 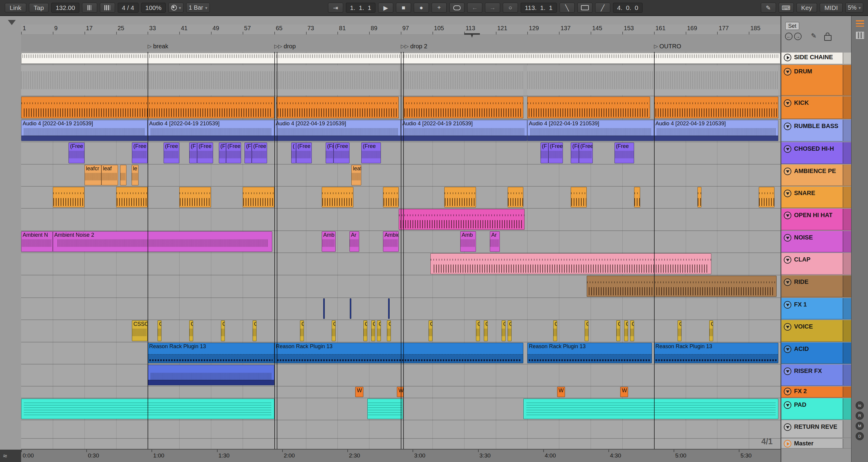 What do you see at coordinates (39, 8) in the screenshot?
I see `tap-tempo-button: Tap` at bounding box center [39, 8].